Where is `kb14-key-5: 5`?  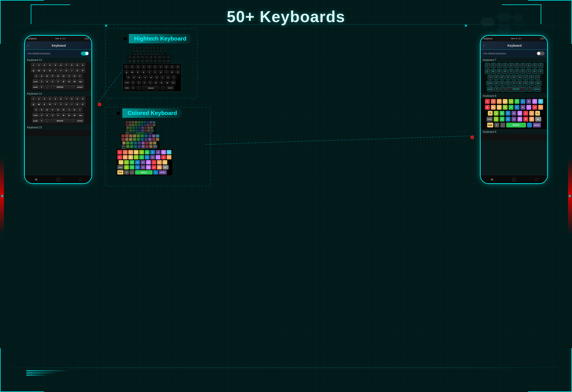
kb14-key-5: 5 is located at coordinates (56, 99).